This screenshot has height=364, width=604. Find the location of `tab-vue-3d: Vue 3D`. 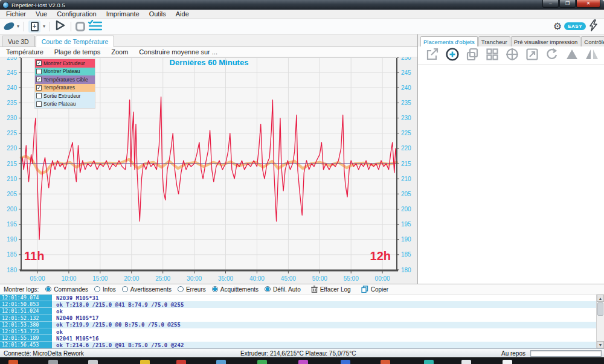

tab-vue-3d: Vue 3D is located at coordinates (18, 41).